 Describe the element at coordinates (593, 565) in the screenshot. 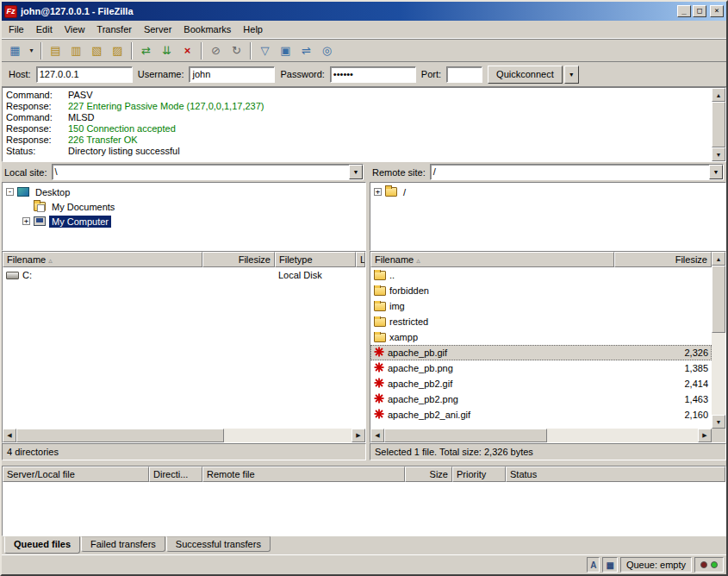

I see `transfer-type-icon: A` at that location.